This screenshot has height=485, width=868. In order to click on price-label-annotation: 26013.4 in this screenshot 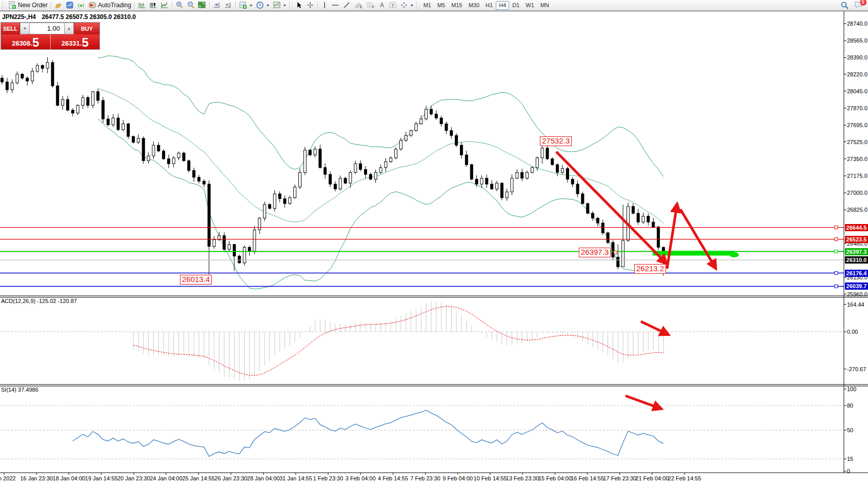, I will do `click(196, 280)`.